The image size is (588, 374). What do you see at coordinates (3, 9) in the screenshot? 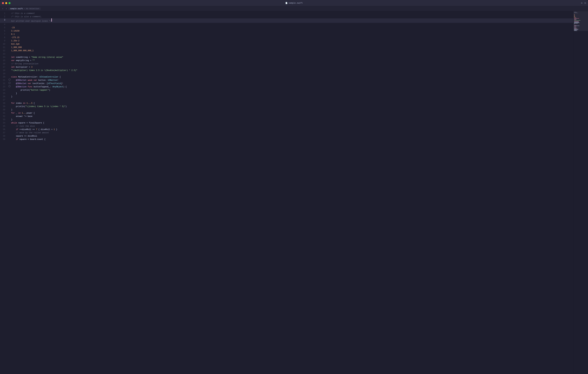
I see `nav-back-button: ‹` at bounding box center [3, 9].